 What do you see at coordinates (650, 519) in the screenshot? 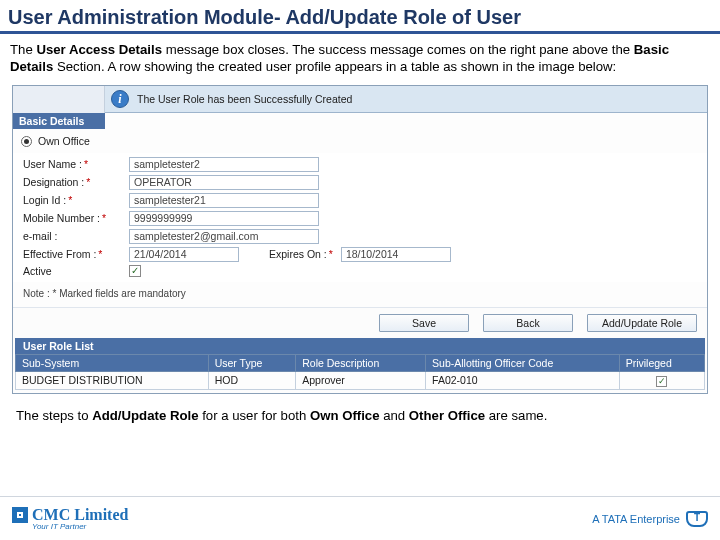
I see `tata-branding: A TATA Enterprise` at bounding box center [650, 519].